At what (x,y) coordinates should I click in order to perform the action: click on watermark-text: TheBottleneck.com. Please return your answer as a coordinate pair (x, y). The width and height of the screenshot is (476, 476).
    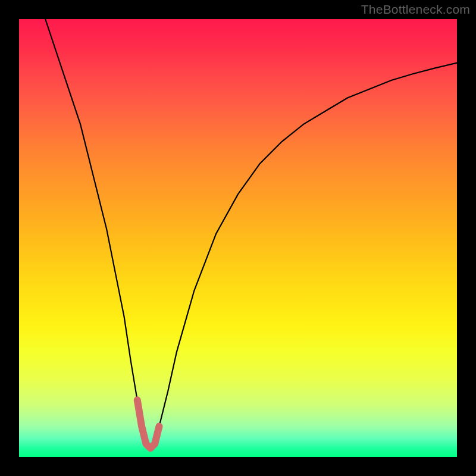
    Looking at the image, I should click on (415, 10).